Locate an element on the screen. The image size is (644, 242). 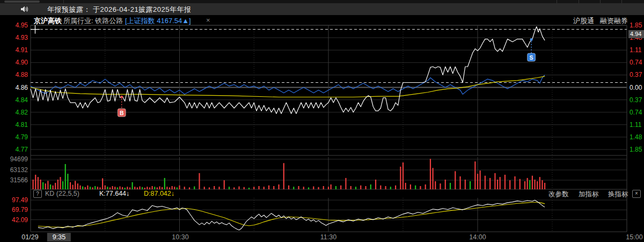
sell-dot is located at coordinates (531, 40).